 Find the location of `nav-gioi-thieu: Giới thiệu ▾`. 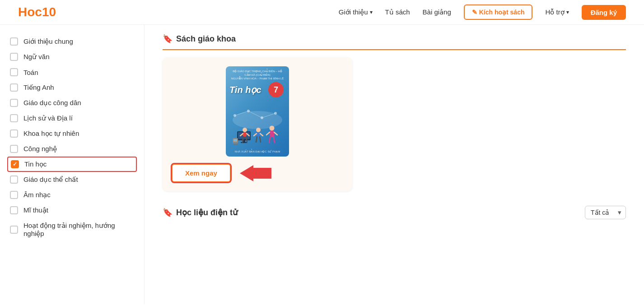

nav-gioi-thieu: Giới thiệu ▾ is located at coordinates (356, 12).